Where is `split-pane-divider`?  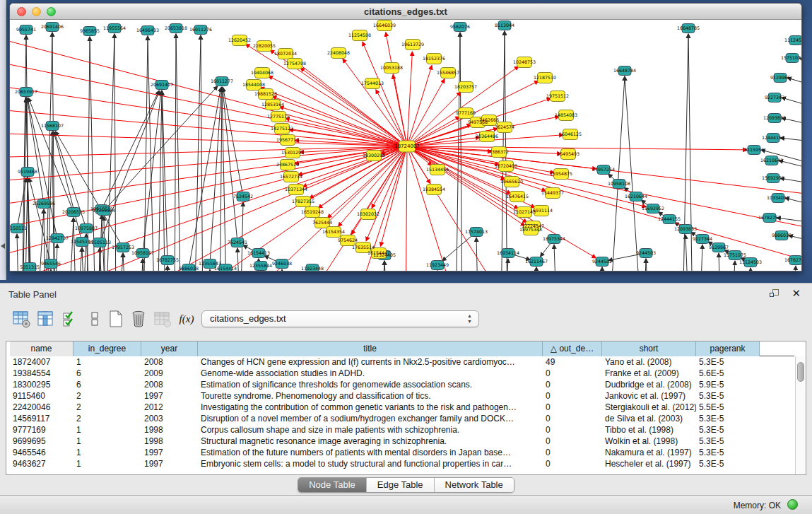 split-pane-divider is located at coordinates (3, 140).